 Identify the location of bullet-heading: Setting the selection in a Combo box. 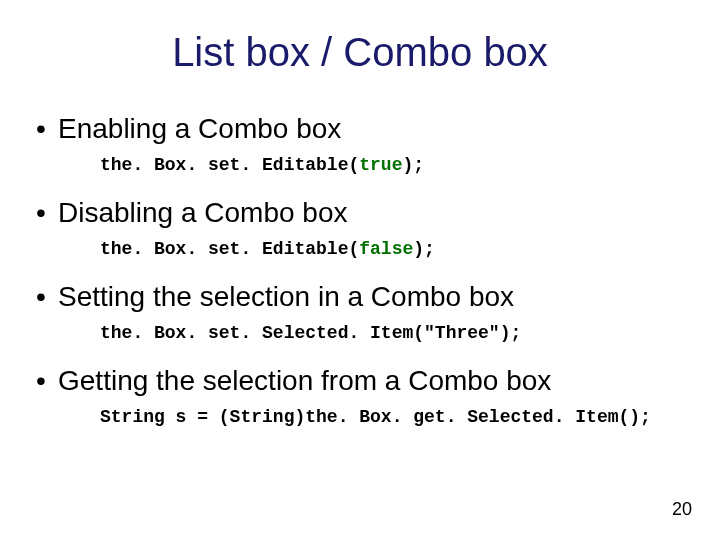
(286, 297).